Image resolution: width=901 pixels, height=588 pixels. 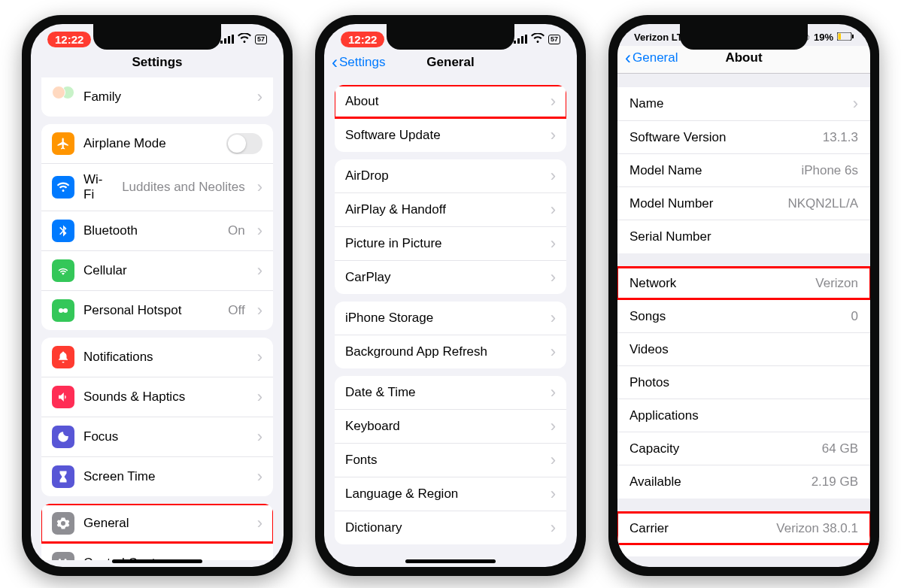 What do you see at coordinates (442, 176) in the screenshot?
I see `row-label: AirDrop` at bounding box center [442, 176].